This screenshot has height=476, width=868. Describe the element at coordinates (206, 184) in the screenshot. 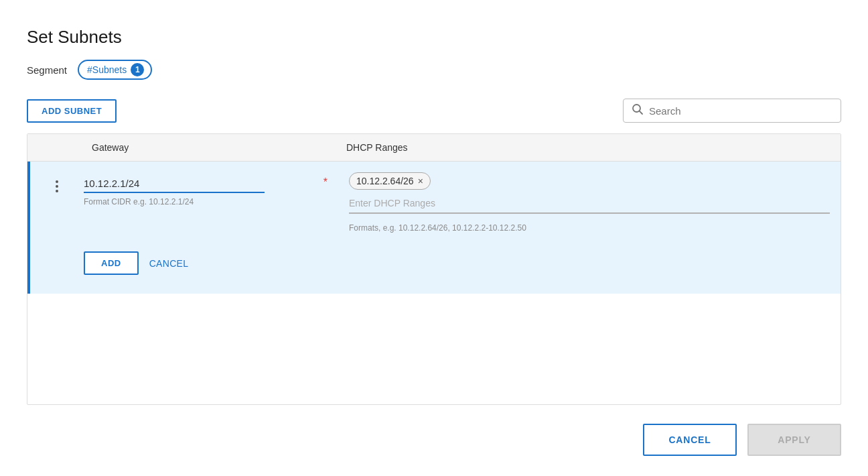

I see `gateway-input-wrapper: *` at that location.